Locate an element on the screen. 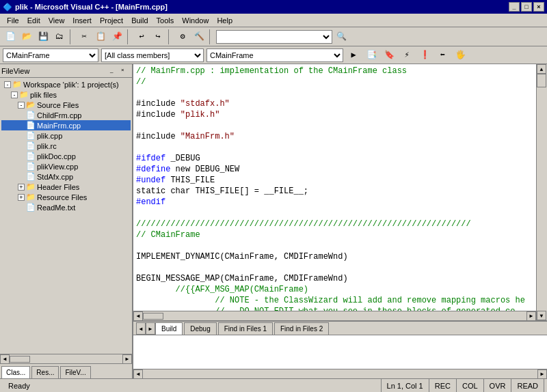  ovr-text: OVR is located at coordinates (498, 386).